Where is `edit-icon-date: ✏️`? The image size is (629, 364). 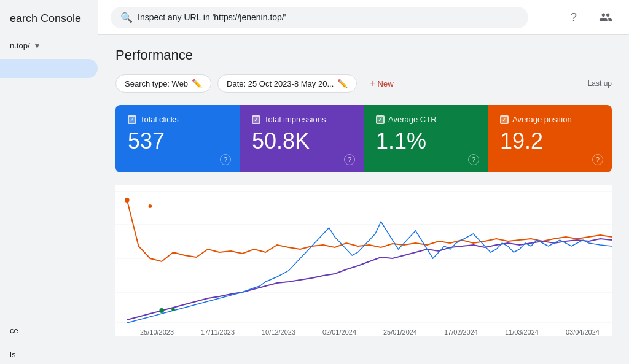 edit-icon-date: ✏️ is located at coordinates (343, 83).